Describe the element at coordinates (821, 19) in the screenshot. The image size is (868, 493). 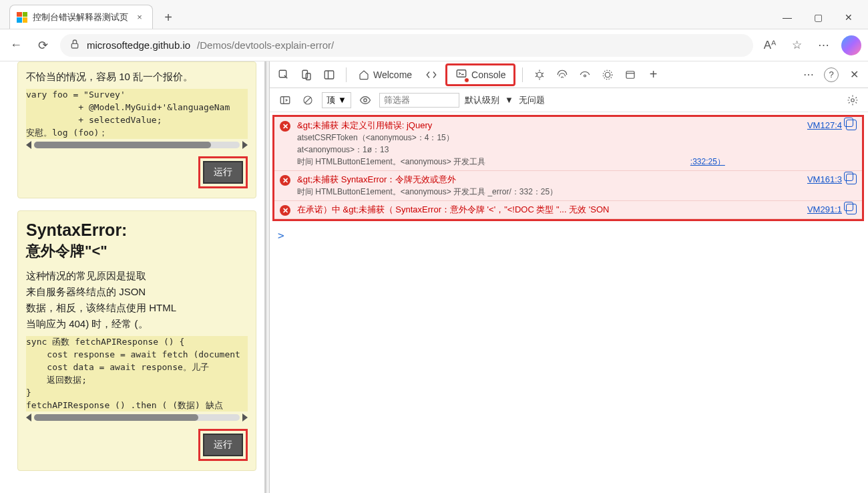
I see `window-controls: — ▢ ✕` at that location.